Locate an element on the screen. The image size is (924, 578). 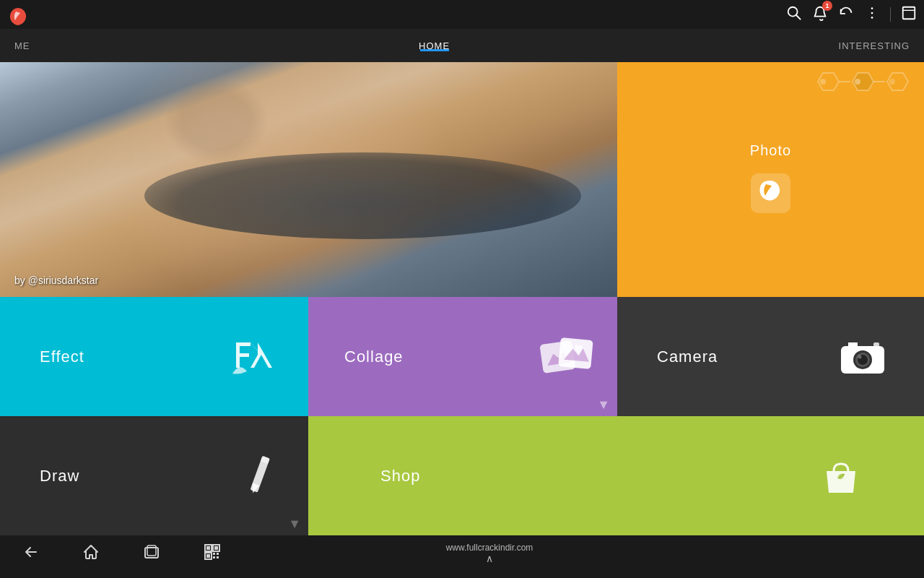
nav-bar: ME HOME INTERESTING is located at coordinates (462, 46).